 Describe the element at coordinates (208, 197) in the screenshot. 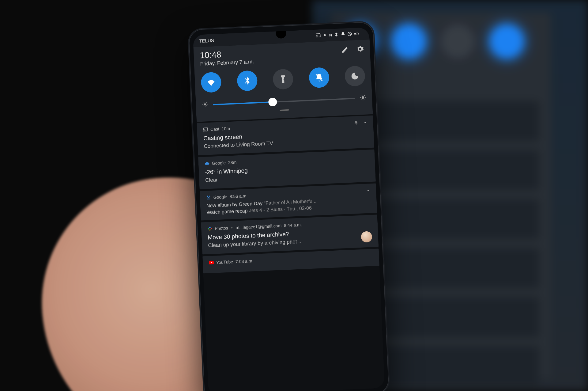

I see `hockey-icon` at that location.